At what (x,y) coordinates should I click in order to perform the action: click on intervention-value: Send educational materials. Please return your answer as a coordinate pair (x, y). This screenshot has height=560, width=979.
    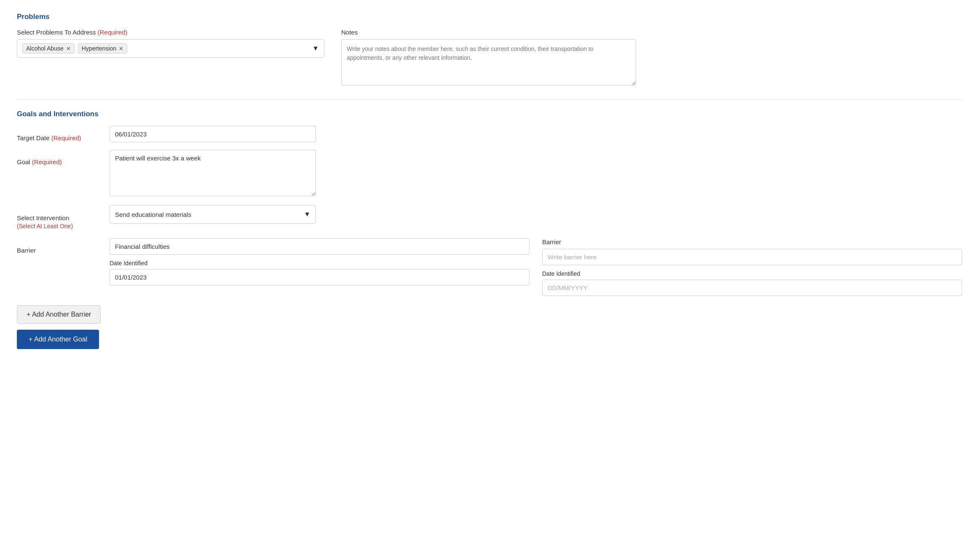
    Looking at the image, I should click on (153, 215).